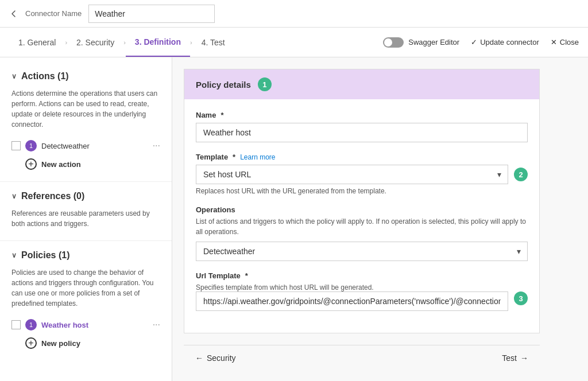 Image resolution: width=588 pixels, height=381 pixels. What do you see at coordinates (95, 146) in the screenshot?
I see `detectweather-name: Detectweather` at bounding box center [95, 146].